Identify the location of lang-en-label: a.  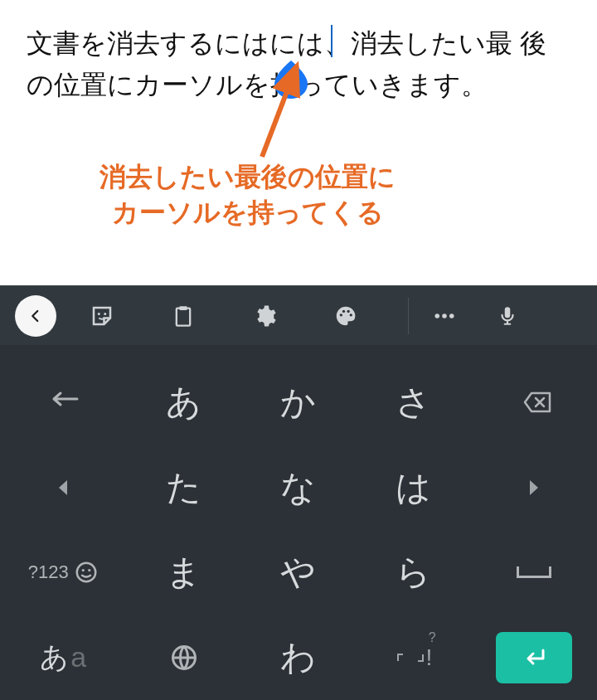
(78, 657).